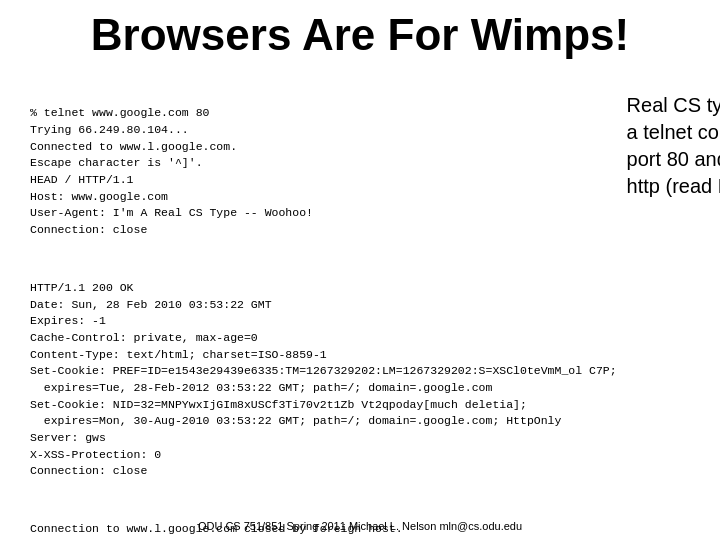  I want to click on footer: ODU CS 751/851 Spring 2011 Michael L. Ne…, so click(360, 526).